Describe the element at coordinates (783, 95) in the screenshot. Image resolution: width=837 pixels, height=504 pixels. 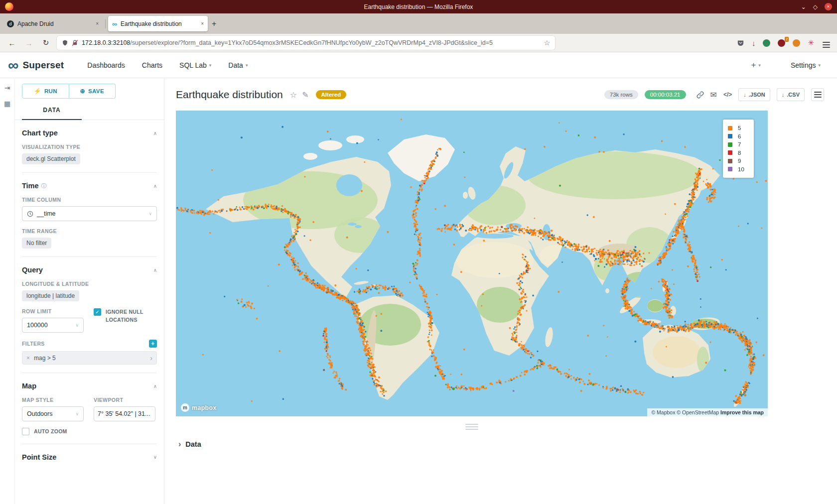
I see `download-icon: ↓` at that location.